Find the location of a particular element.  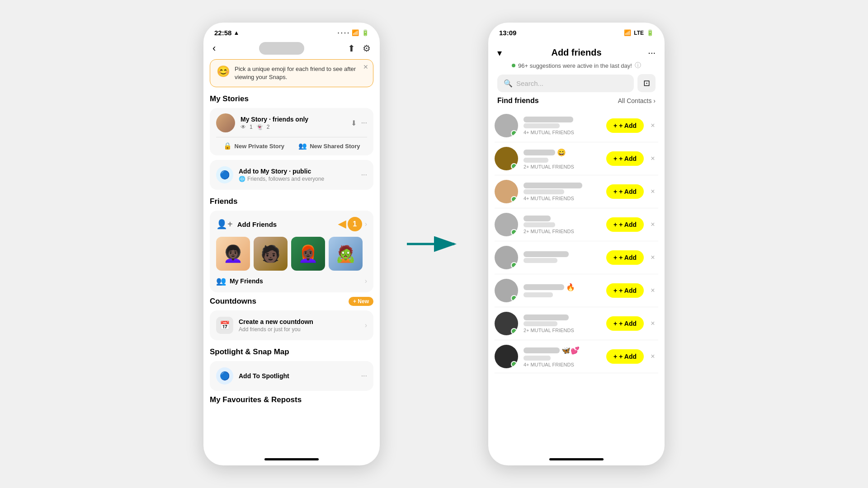

my-friends-row: 👥 My Friends › is located at coordinates (292, 279).